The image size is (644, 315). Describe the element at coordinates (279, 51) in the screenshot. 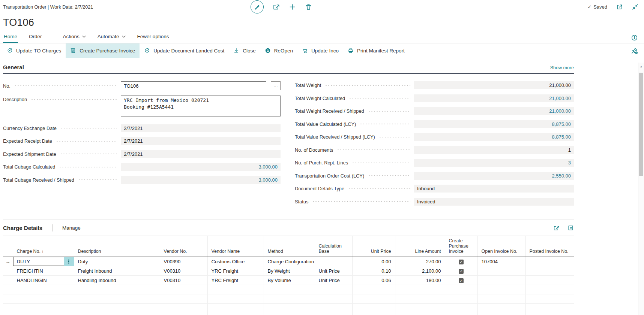

I see `reopen-button: ReOpen` at that location.